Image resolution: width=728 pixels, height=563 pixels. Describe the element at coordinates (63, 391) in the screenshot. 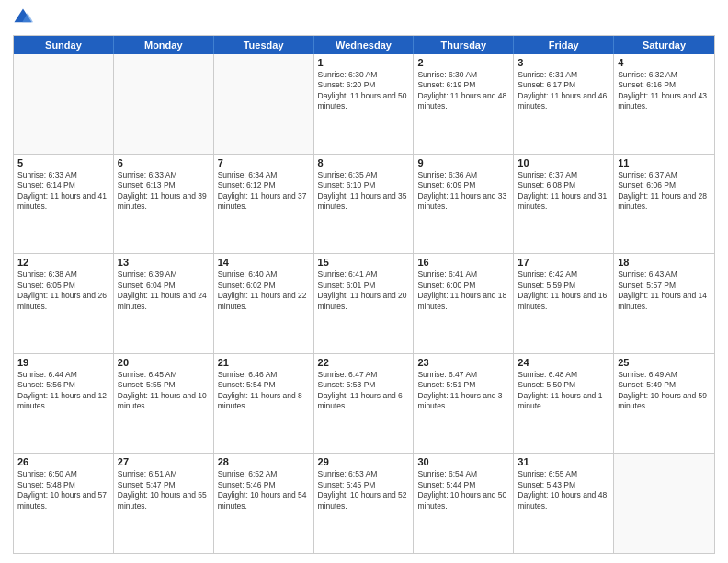

I see `cell-info: Sunrise: 6:44 AM Sunset: 5:56 PM Dayligh…` at that location.